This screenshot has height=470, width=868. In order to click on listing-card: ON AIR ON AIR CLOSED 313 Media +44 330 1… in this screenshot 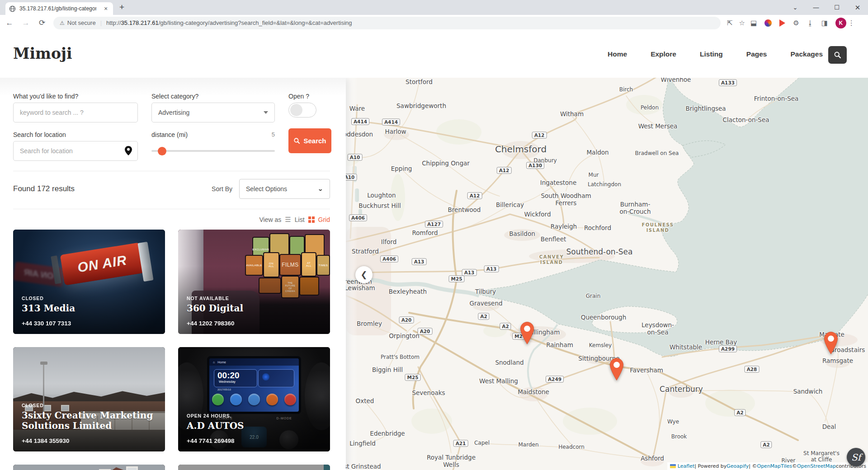, I will do `click(89, 282)`.